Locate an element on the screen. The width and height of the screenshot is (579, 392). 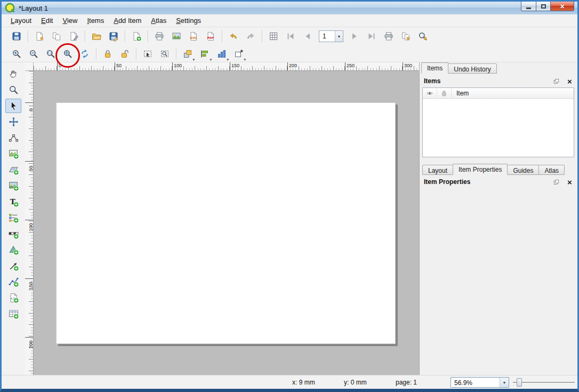
align-selected-items-button: ▾ is located at coordinates (205, 54).